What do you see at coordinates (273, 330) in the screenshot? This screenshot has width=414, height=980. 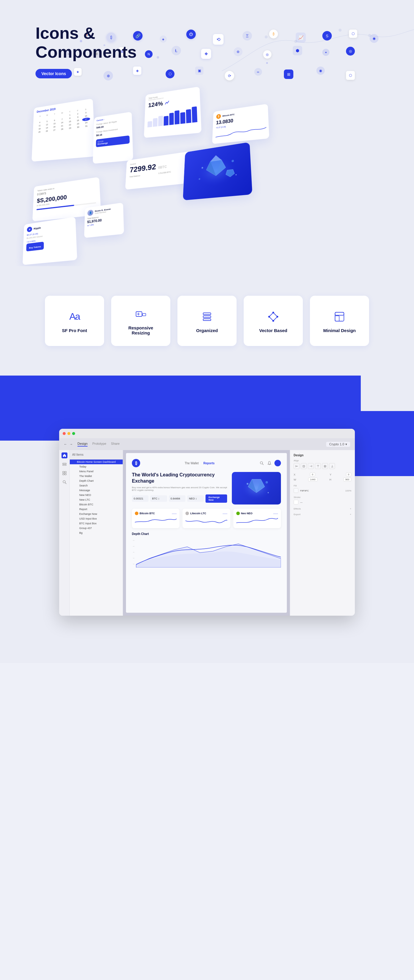 I see `feature-label-vector-based: Vector Based` at bounding box center [273, 330].